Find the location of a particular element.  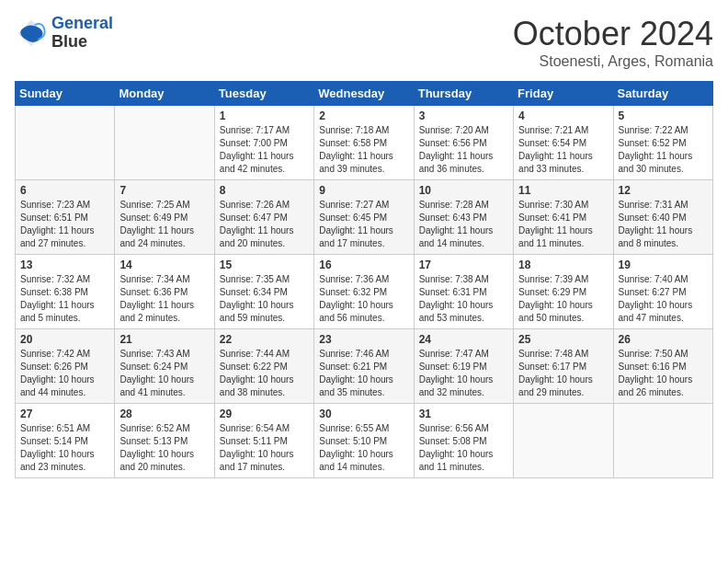

day-number: 14 is located at coordinates (164, 265).